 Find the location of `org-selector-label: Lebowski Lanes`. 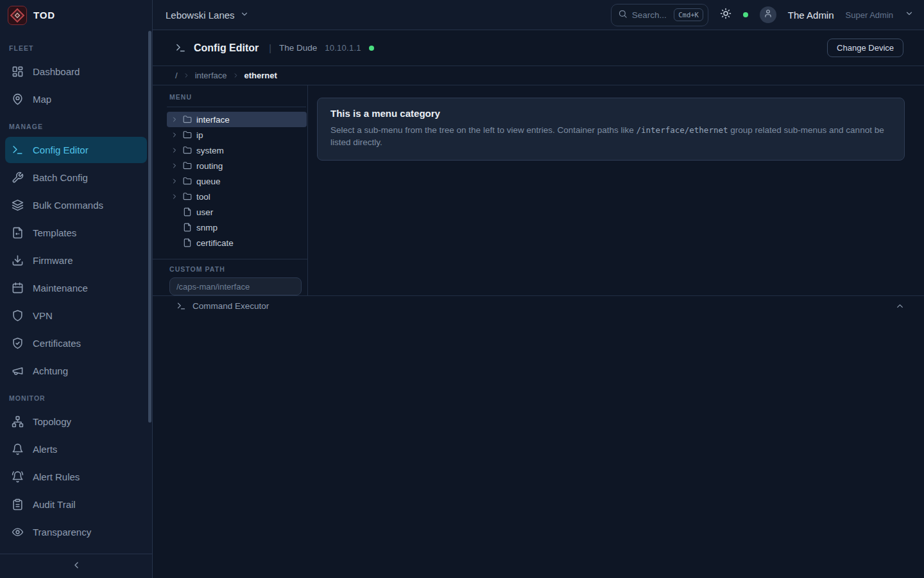

org-selector-label: Lebowski Lanes is located at coordinates (200, 15).